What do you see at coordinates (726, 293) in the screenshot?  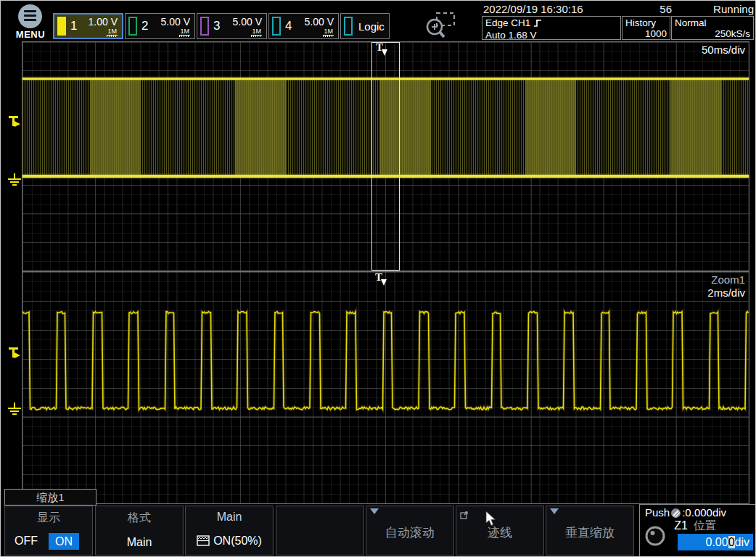 I see `zoom-timebase-label: 2ms/div` at bounding box center [726, 293].